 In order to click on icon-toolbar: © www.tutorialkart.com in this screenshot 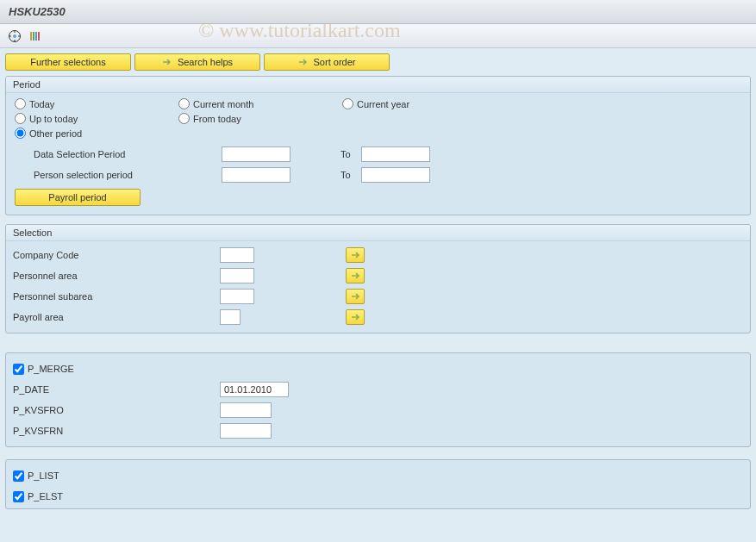, I will do `click(378, 36)`.